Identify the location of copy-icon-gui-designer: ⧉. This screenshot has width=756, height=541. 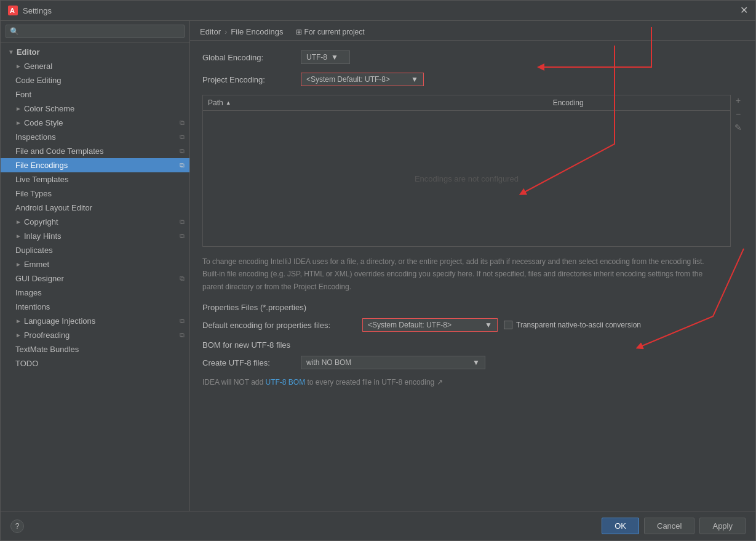
(182, 278).